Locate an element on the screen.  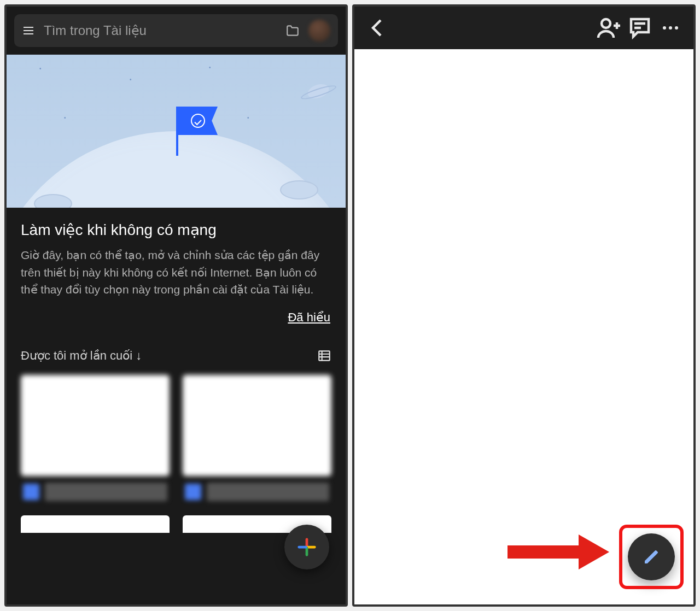
docs-grid is located at coordinates (176, 443).